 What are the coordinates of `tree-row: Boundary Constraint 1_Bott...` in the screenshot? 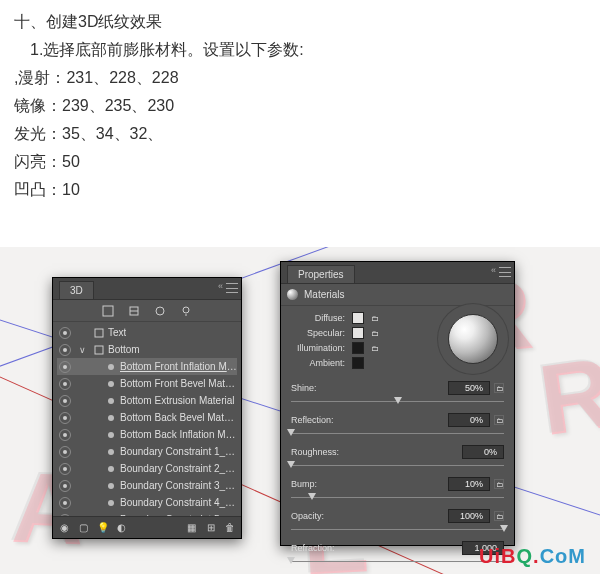 It's located at (147, 452).